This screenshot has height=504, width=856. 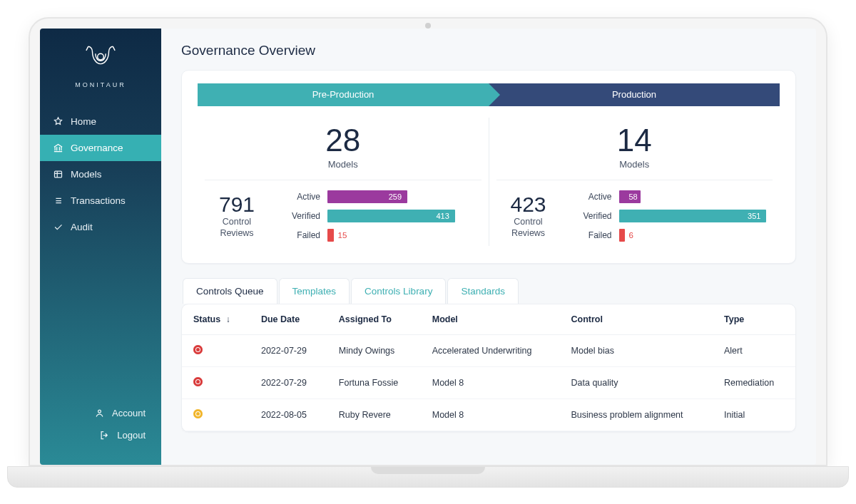 What do you see at coordinates (491, 319) in the screenshot?
I see `col-model: Model` at bounding box center [491, 319].